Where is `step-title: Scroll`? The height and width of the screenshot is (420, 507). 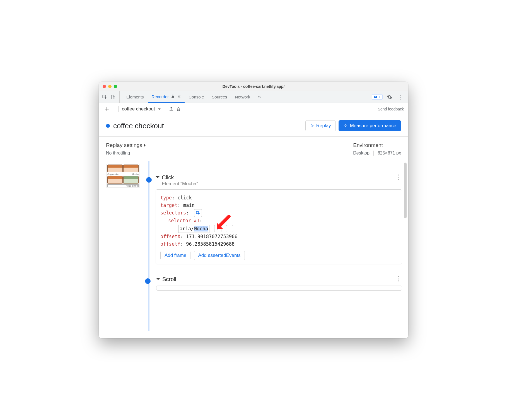 step-title: Scroll is located at coordinates (169, 279).